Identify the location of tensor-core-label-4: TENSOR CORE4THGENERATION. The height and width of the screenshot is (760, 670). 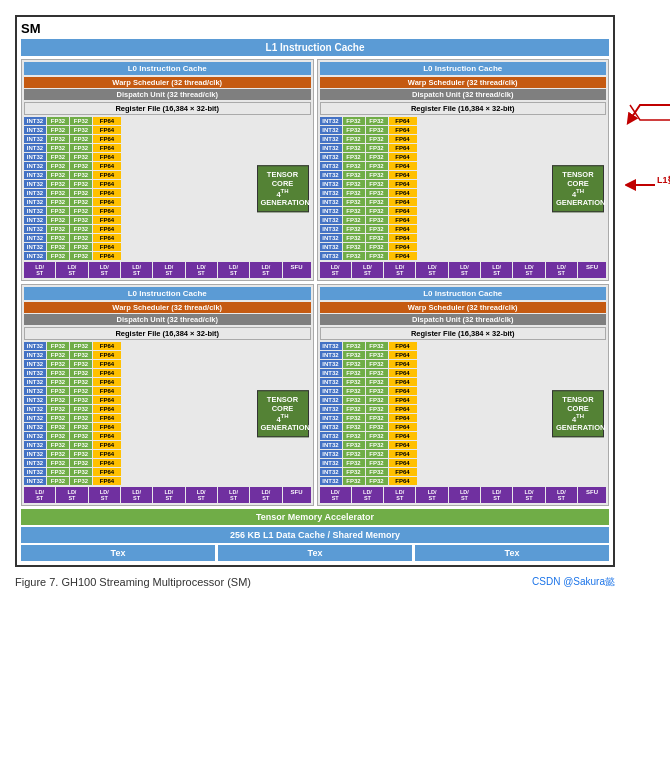
(578, 414).